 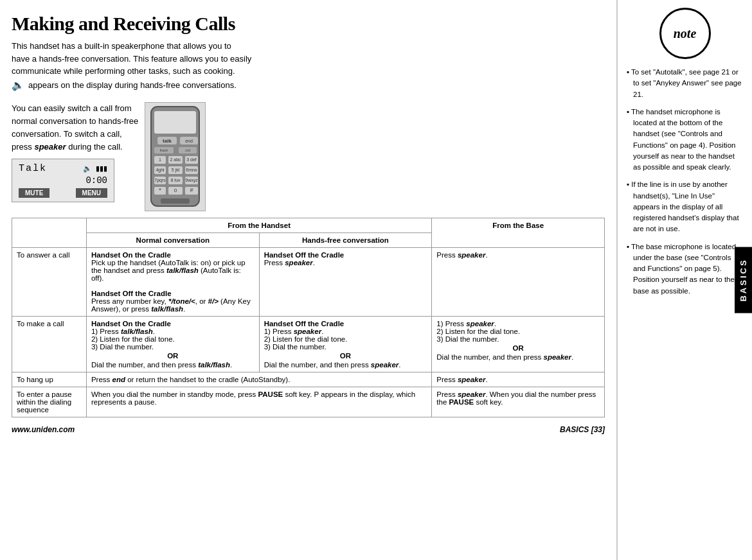 What do you see at coordinates (137, 331) in the screenshot?
I see `talk-flash-3: talk/flash` at bounding box center [137, 331].